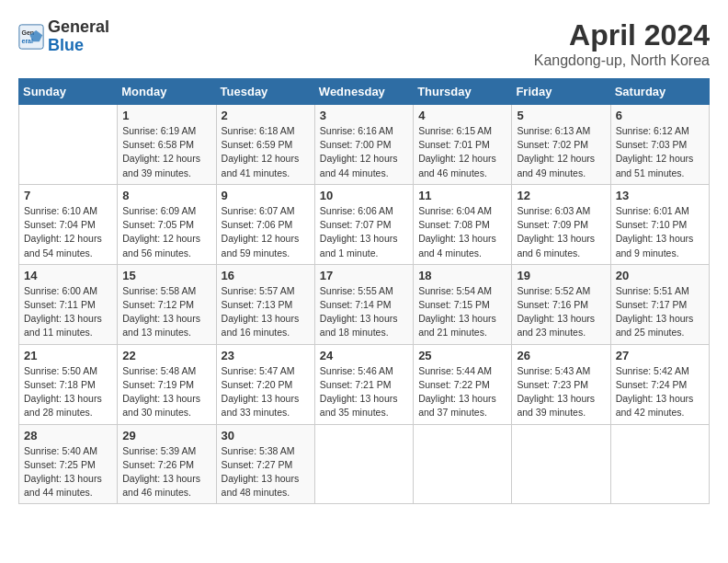 This screenshot has width=728, height=563. What do you see at coordinates (364, 304) in the screenshot?
I see `calendar-cell: 17Sunrise: 5:55 AM Sunset: 7:14 PM Dayli…` at bounding box center [364, 304].